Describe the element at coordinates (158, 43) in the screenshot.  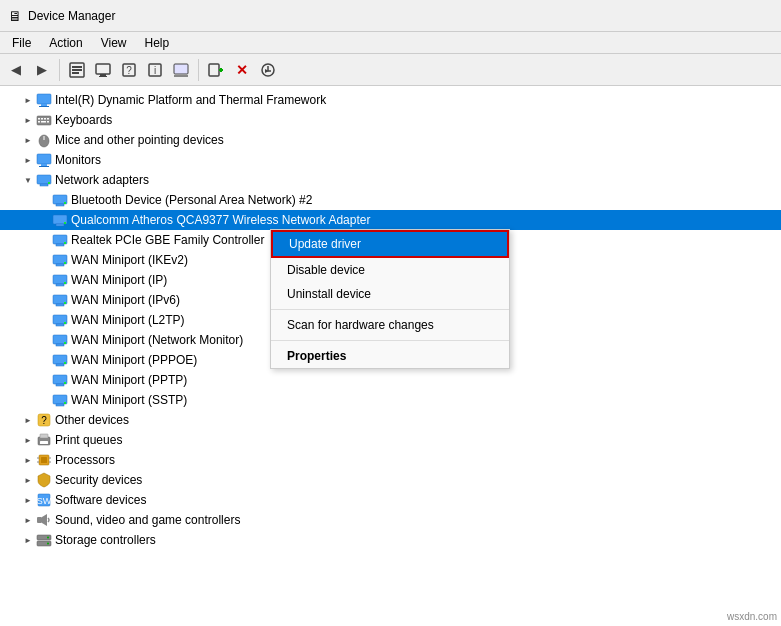
I see `menu-help: Help` at that location.